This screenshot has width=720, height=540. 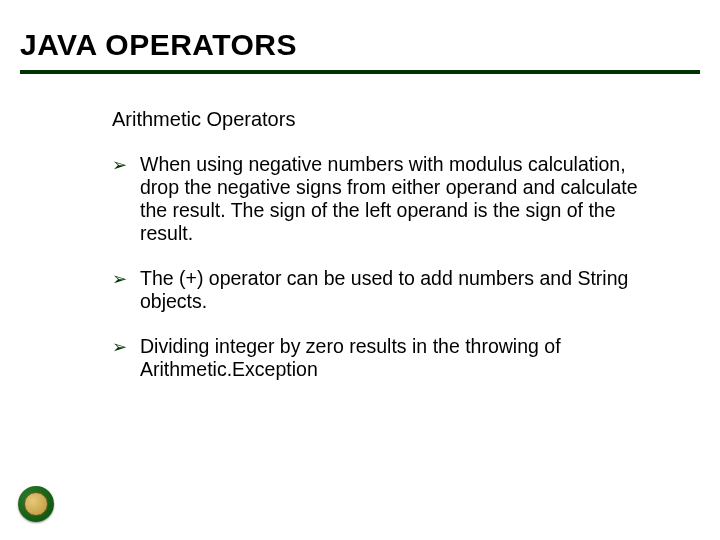 I want to click on bullet-text: Dividing integer by zero results in the …, so click(x=350, y=358).